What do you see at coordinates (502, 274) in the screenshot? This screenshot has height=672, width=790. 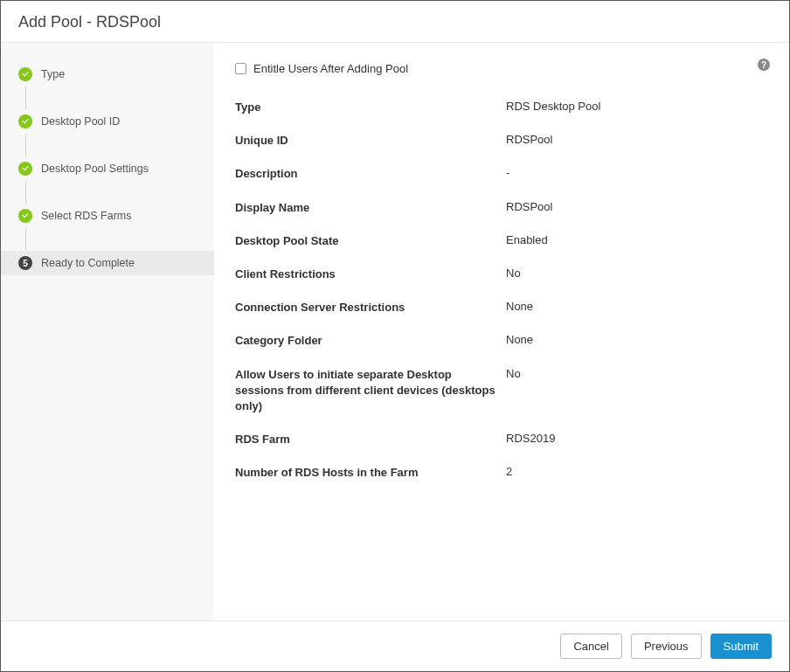 I see `summary-row-client-restrictions: Client Restrictions No` at bounding box center [502, 274].